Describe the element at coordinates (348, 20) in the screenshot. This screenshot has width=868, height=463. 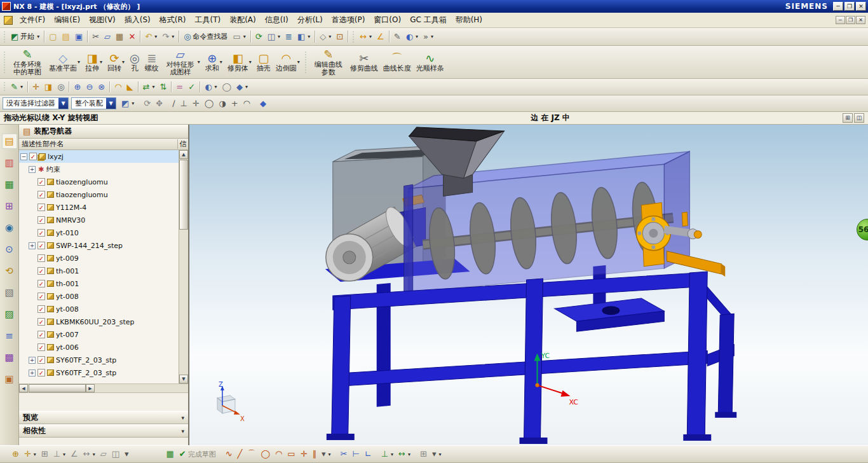
I see `menu-item-9: 首选项(P)` at that location.